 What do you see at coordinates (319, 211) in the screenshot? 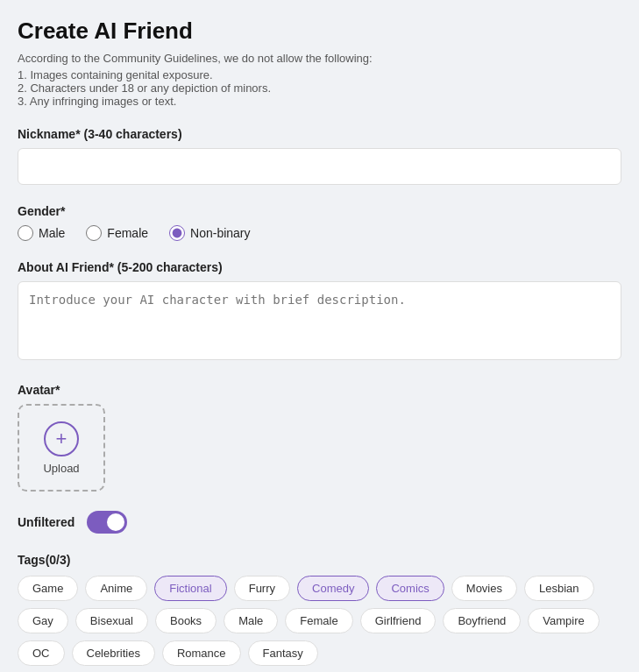
I see `gender-label: Gender*` at bounding box center [319, 211].